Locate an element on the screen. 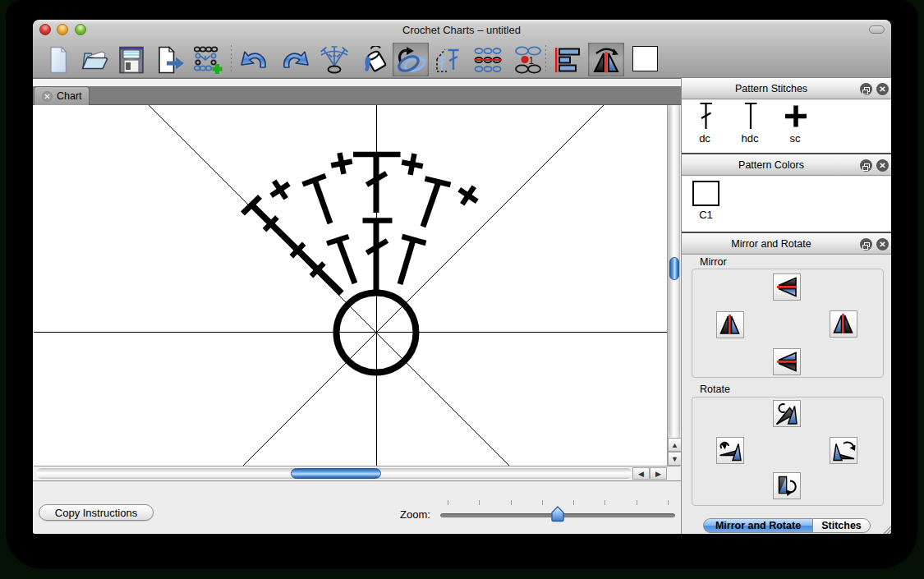 The height and width of the screenshot is (579, 924). svg-text: 1 is located at coordinates (532, 61).